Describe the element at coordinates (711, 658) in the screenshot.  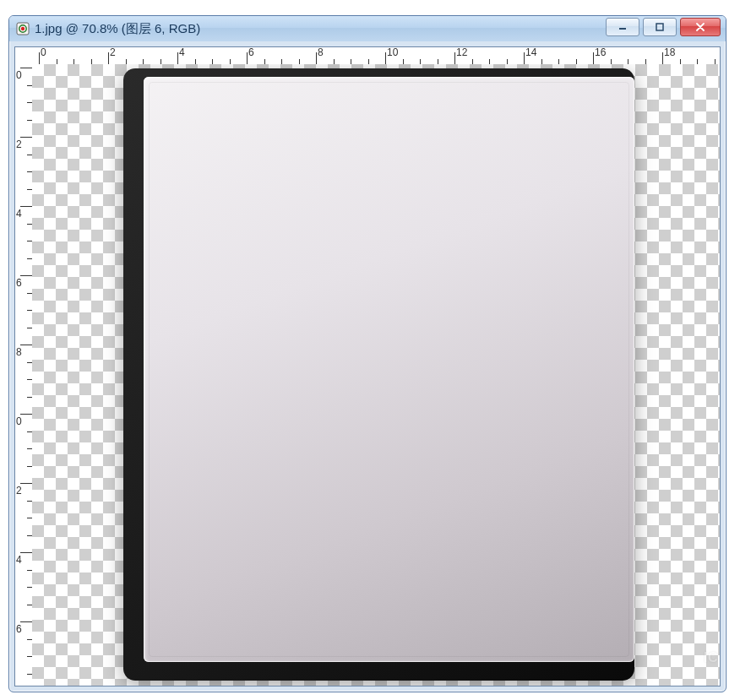
I see `watermark-text: IC` at that location.